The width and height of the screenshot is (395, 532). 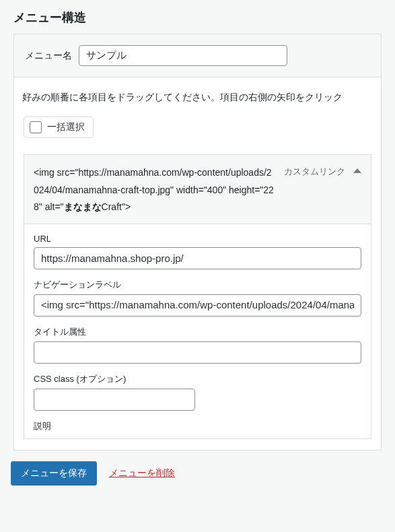 What do you see at coordinates (198, 345) in the screenshot?
I see `field-title-attr: タイトル属性` at bounding box center [198, 345].